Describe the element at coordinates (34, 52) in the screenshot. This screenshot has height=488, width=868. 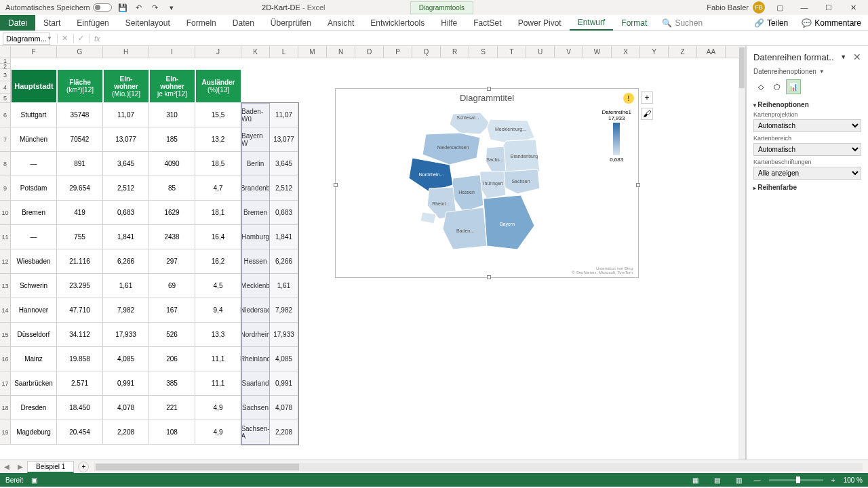
I see `column-header: F` at that location.